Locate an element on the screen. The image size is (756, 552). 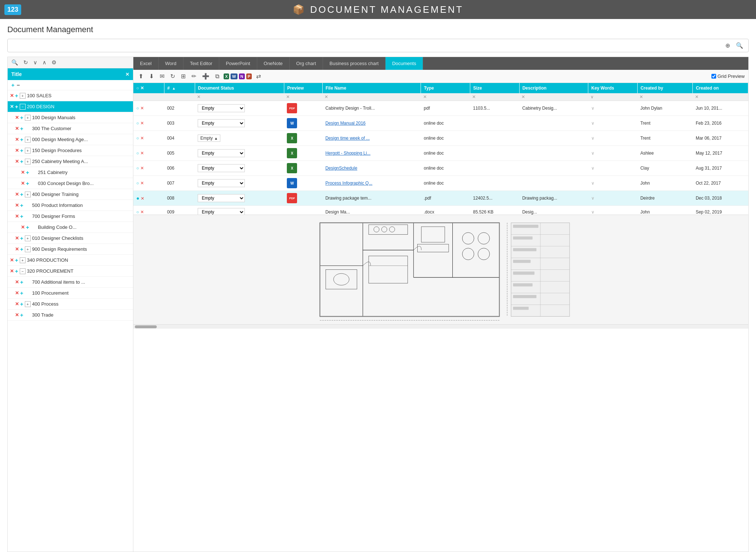
sidebar-add-bc: + is located at coordinates (28, 227).